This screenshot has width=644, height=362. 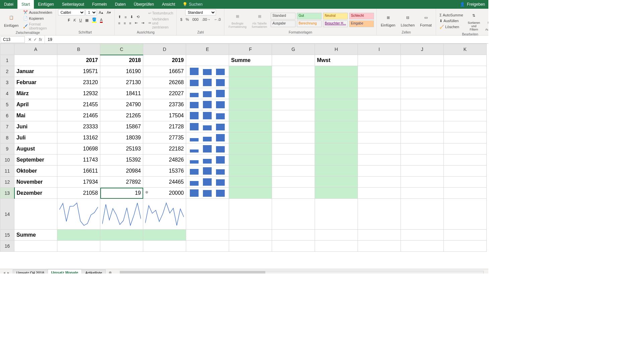 I want to click on cell-B2: 19571, so click(x=79, y=72).